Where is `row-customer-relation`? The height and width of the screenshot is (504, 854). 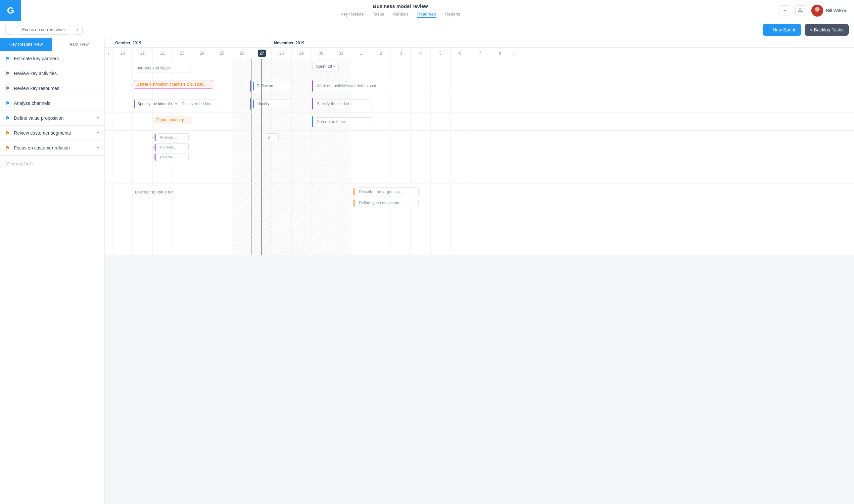 row-customer-relation is located at coordinates (479, 237).